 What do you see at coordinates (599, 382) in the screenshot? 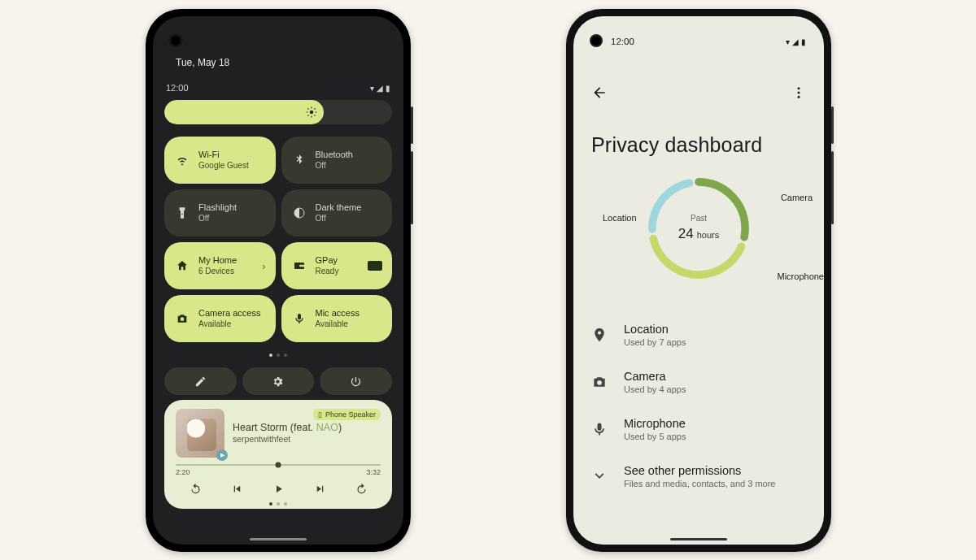
I see `camera-icon` at bounding box center [599, 382].